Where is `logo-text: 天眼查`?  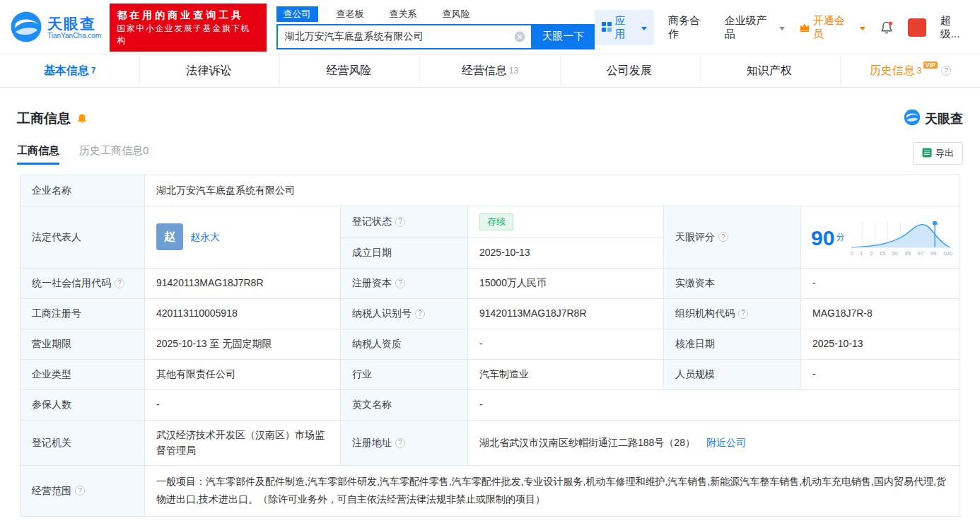
logo-text: 天眼查 is located at coordinates (74, 24).